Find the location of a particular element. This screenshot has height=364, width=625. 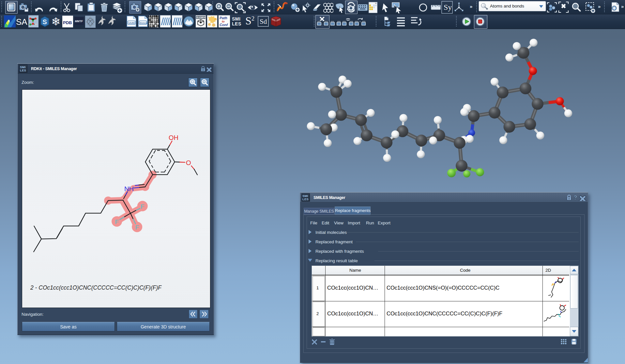

svg-text:2 - COc1cc(ccc1O)CNC(CCCCC=CC(: 2 - COc1cc(ccc1O)CNC(CCCCC=CC(C)C)C(F)(F… is located at coordinates (96, 288).